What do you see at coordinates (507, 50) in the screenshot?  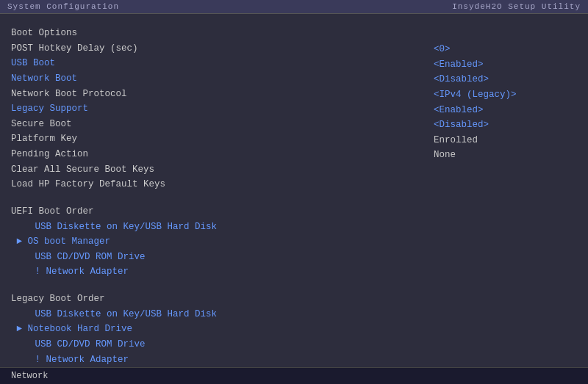 I see `value-post-hotkey: <0>` at bounding box center [507, 50].